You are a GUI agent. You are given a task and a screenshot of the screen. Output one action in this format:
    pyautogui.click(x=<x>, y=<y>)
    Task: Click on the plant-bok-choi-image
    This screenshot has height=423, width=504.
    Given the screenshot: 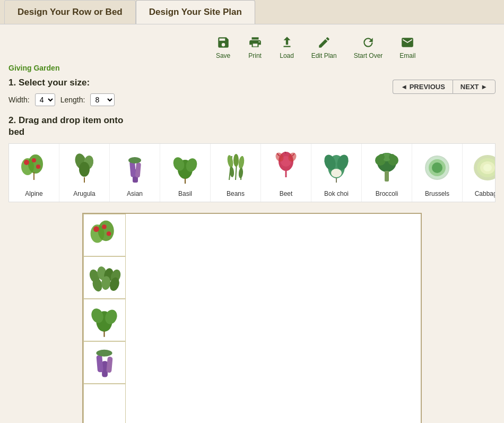 What is the action you would take?
    pyautogui.click(x=336, y=168)
    